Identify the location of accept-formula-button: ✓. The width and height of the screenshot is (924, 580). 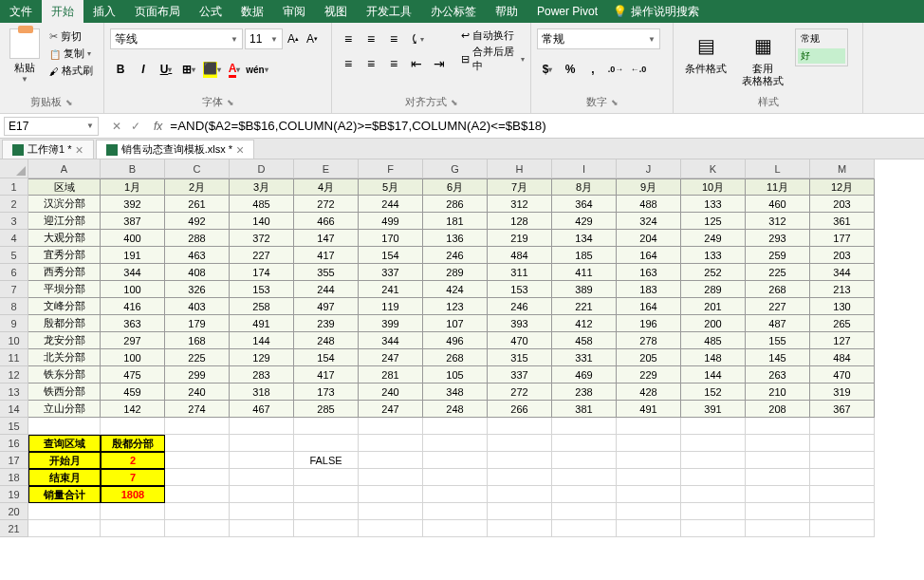
(136, 126).